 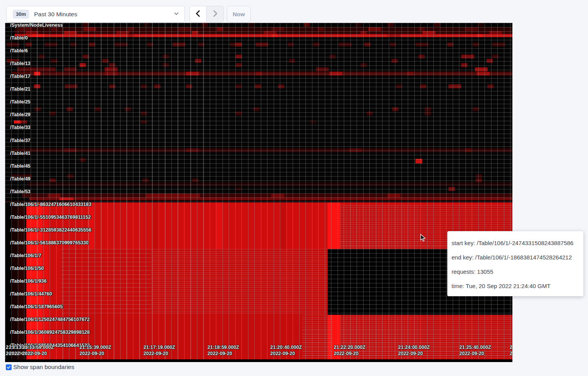 I want to click on show-span-boundaries-label: Show span boundaries, so click(x=44, y=367).